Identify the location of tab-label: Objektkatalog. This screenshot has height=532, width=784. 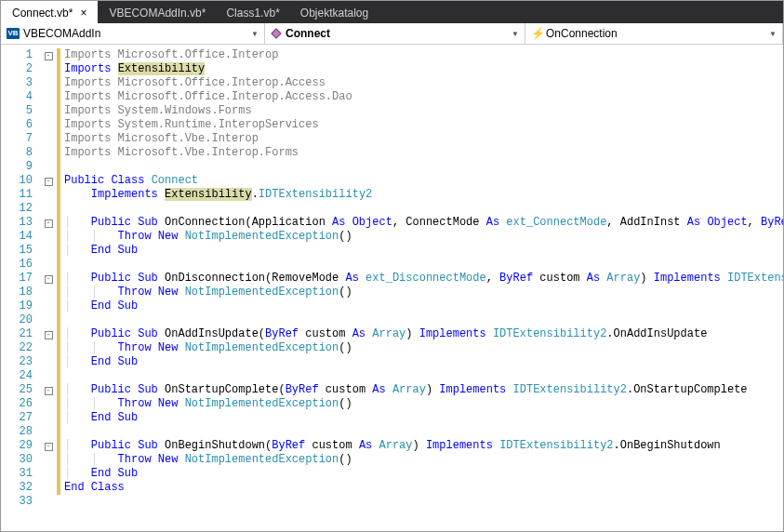
(335, 13).